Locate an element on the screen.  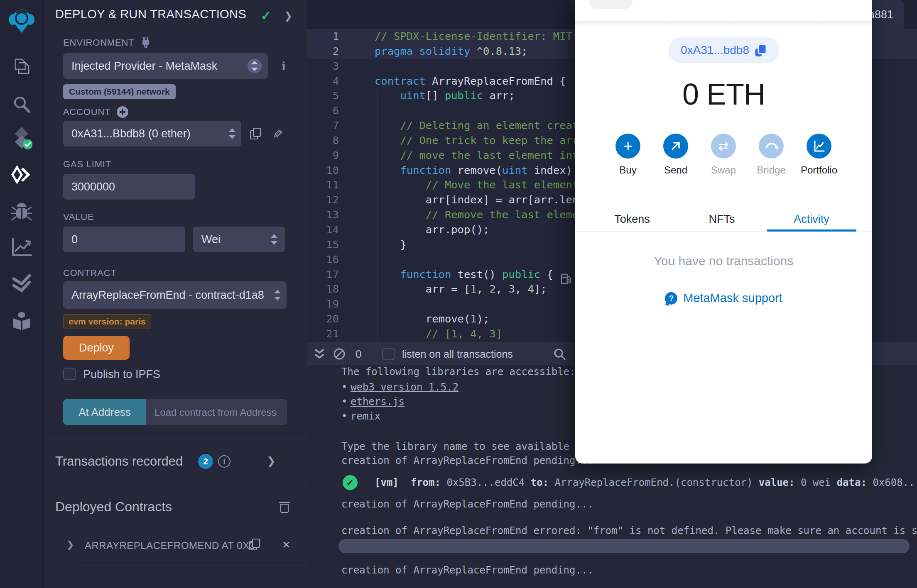
copy-account-icon is located at coordinates (255, 134).